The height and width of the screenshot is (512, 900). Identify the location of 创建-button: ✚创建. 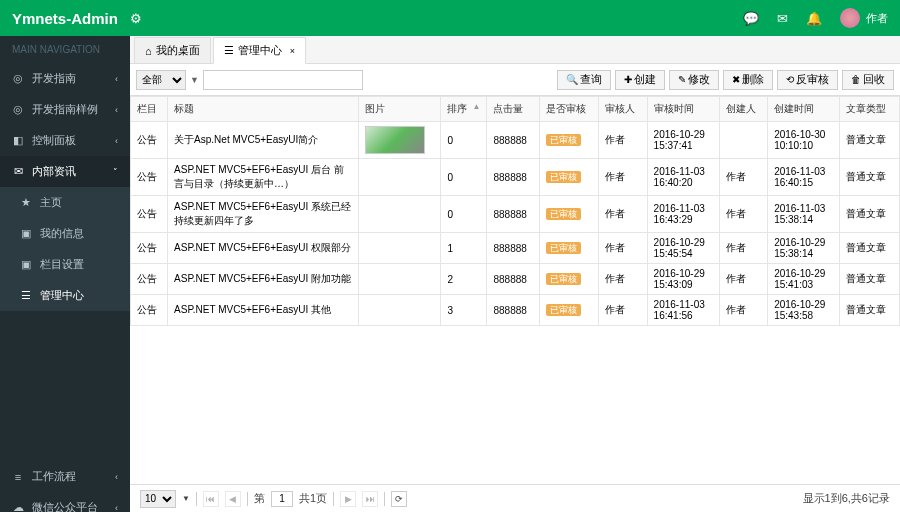
(640, 80).